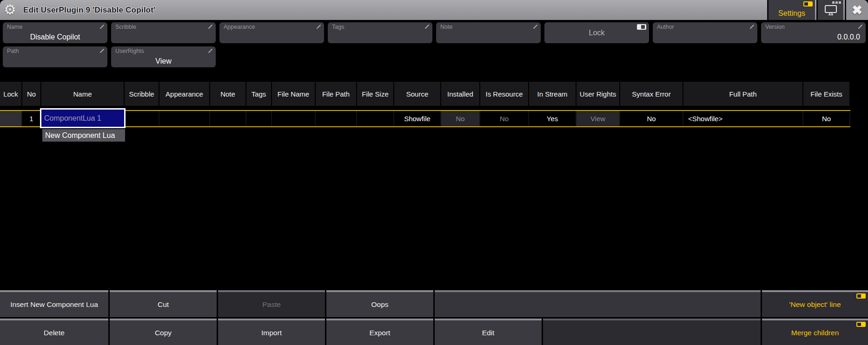  I want to click on table-row: 1 Showfile No No Yes View No <Showfile> …, so click(425, 119).